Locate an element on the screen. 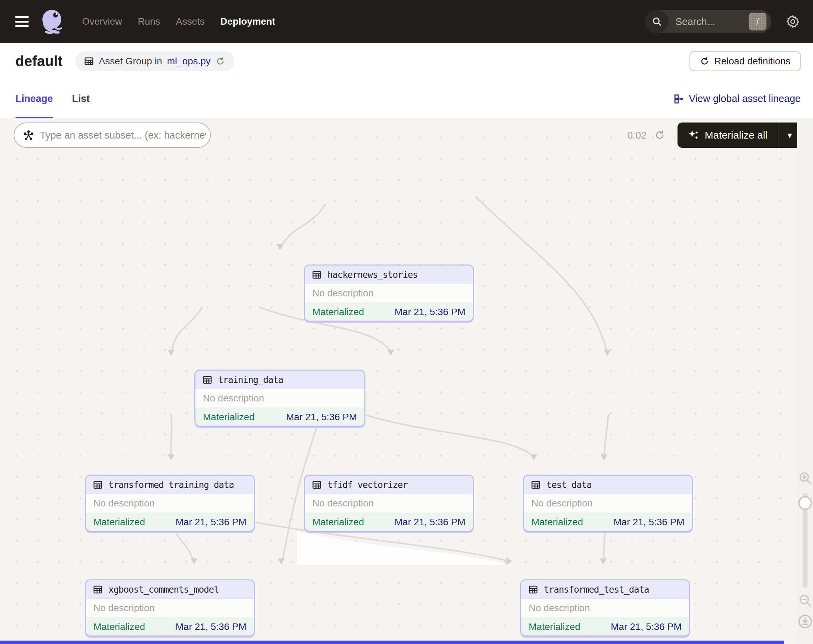  search-icon is located at coordinates (657, 21).